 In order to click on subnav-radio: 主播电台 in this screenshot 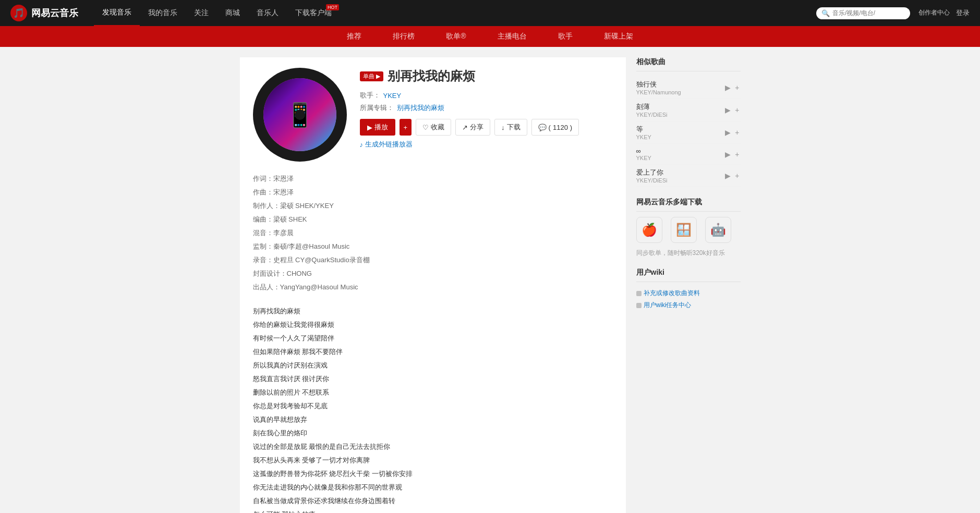, I will do `click(512, 36)`.